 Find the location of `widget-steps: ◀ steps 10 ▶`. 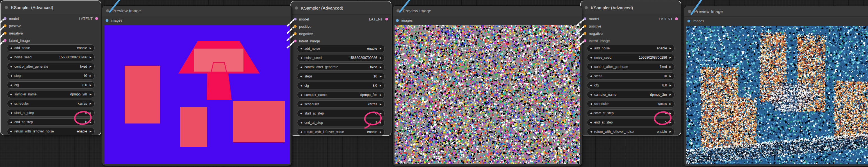

widget-steps: ◀ steps 10 ▶ is located at coordinates (51, 76).